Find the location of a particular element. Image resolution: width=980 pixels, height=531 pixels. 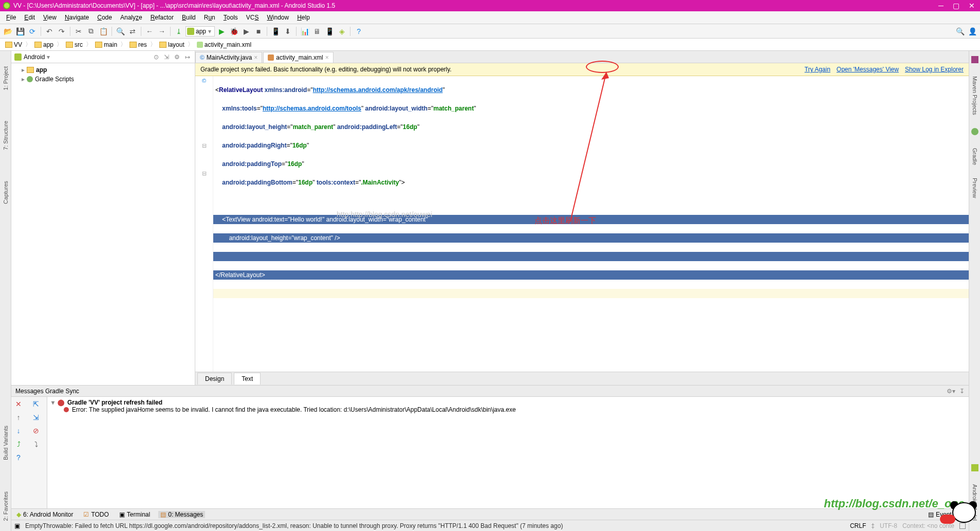

tab-design: Design is located at coordinates (215, 378).